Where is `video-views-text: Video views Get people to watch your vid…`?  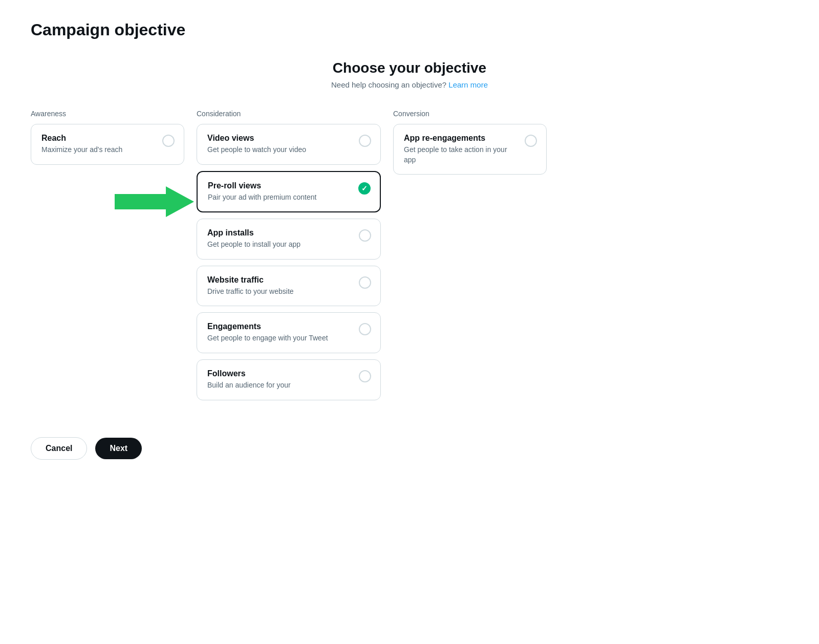 video-views-text: Video views Get people to watch your vid… is located at coordinates (280, 144).